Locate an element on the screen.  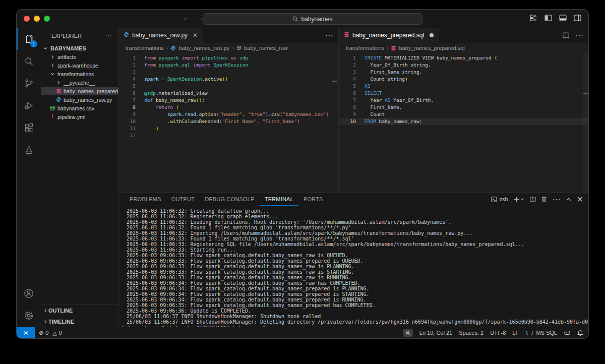
close-panel-icon: ✕ is located at coordinates (580, 200).